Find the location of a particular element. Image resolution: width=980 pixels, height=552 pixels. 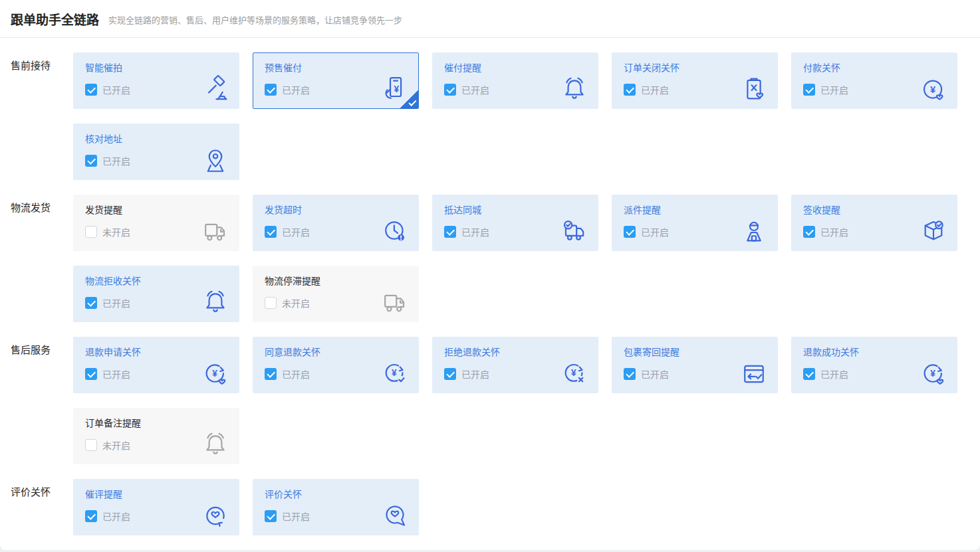

service-card: 拒绝退款关怀已开启¥ is located at coordinates (515, 365).